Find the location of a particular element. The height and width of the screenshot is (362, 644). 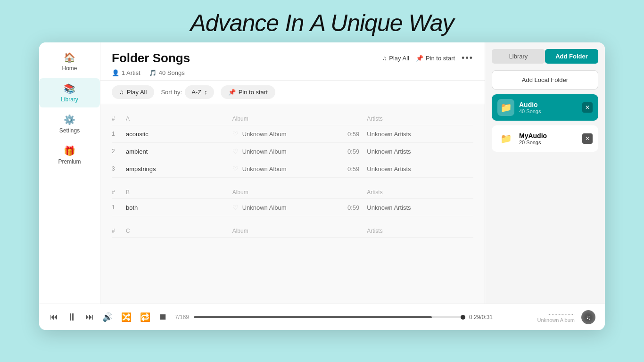

sidebar-label-premium: Premium is located at coordinates (69, 162).